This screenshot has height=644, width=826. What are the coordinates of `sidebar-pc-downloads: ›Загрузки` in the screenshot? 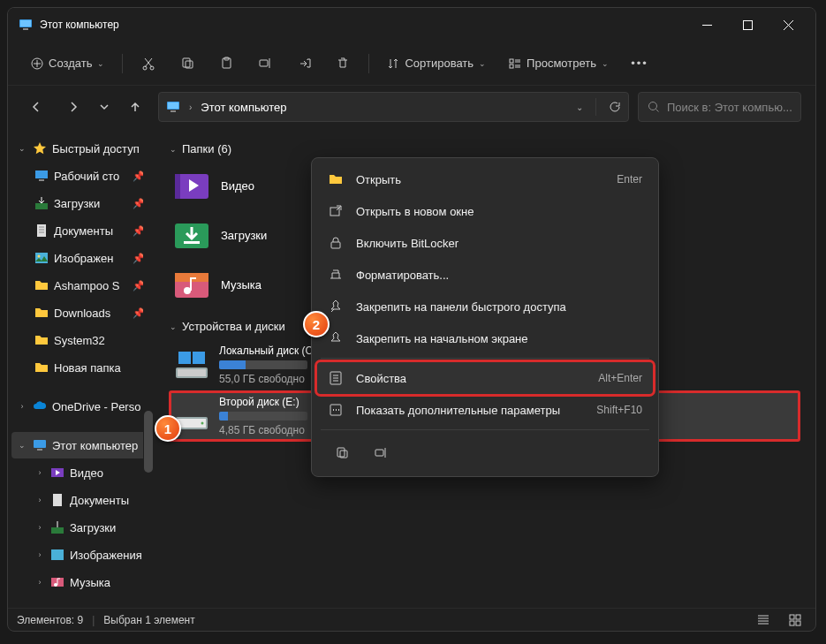 It's located at (81, 527).